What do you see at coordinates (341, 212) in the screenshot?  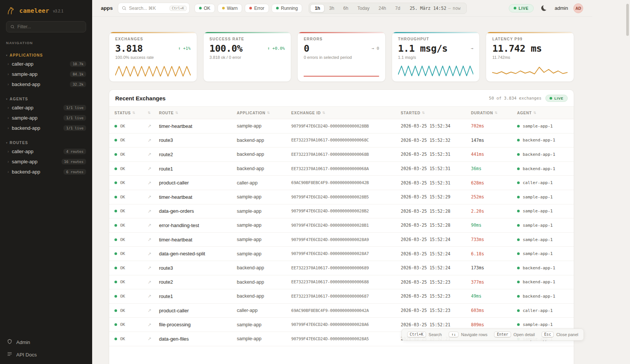 I see `table-row: OK↗data-gen-orderssample-app90799F47E6CD…` at bounding box center [341, 212].